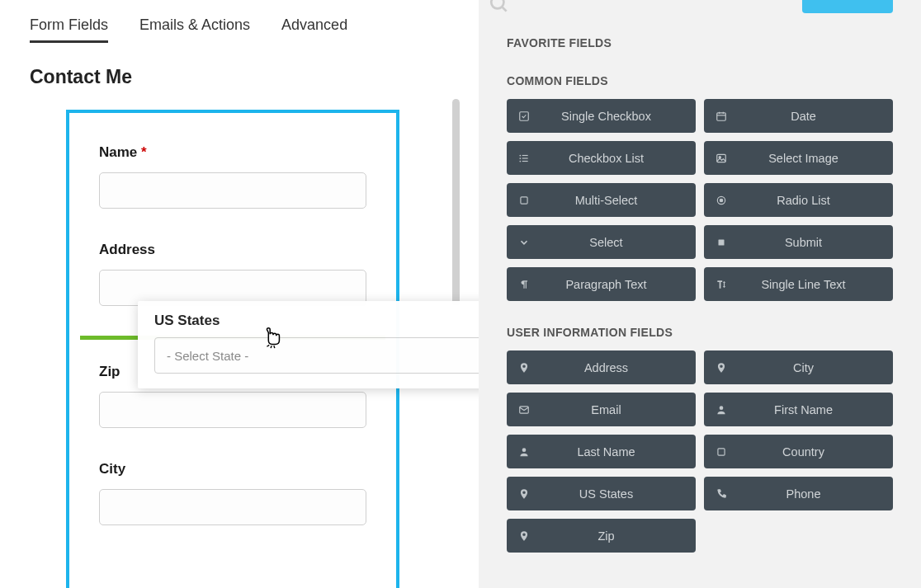 This screenshot has height=588, width=921. What do you see at coordinates (721, 200) in the screenshot?
I see `dot-circle-icon` at bounding box center [721, 200].